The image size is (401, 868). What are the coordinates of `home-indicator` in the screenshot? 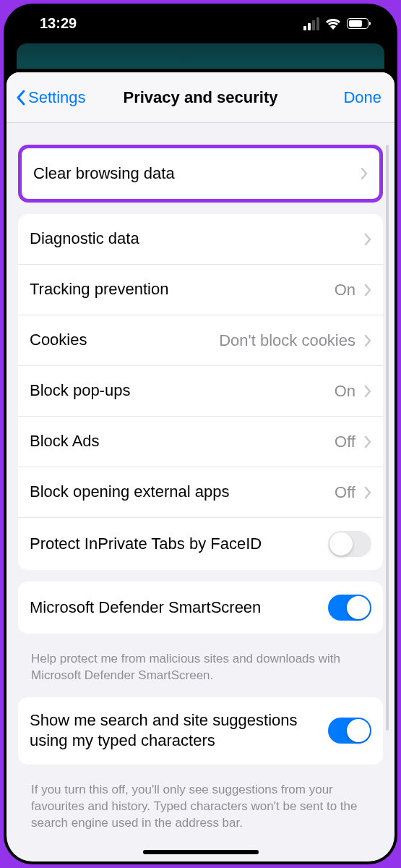 It's located at (201, 852).